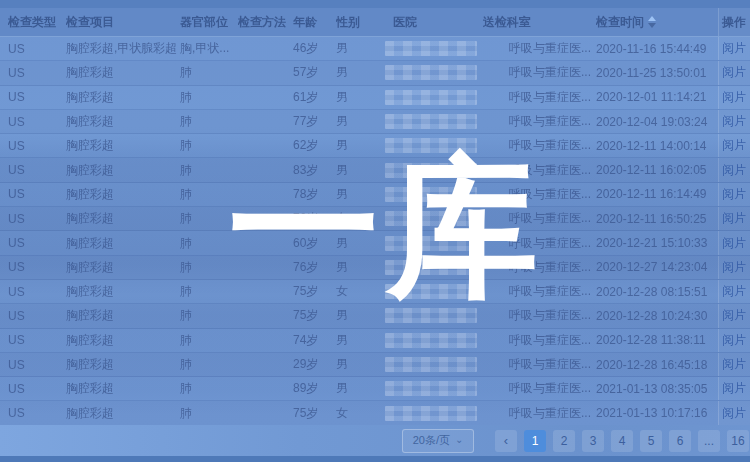  What do you see at coordinates (375, 98) in the screenshot?
I see `table-row: US胸腔彩超肺61岁男呼吸与重症医...2020-12-01 11:14:21阅…` at bounding box center [375, 98].